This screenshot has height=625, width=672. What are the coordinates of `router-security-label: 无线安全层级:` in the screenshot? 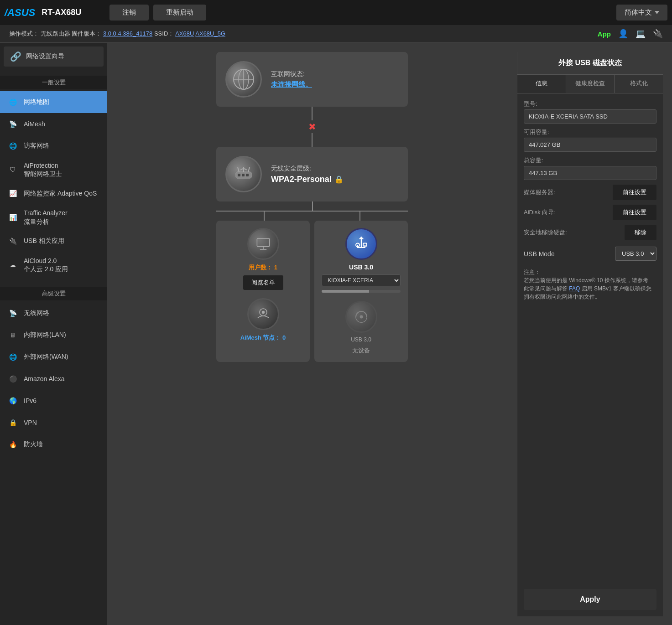 It's located at (335, 169).